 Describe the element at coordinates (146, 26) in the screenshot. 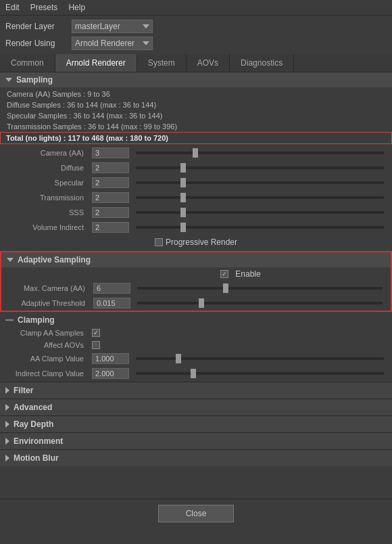

I see `render-layer-arrow-icon` at that location.